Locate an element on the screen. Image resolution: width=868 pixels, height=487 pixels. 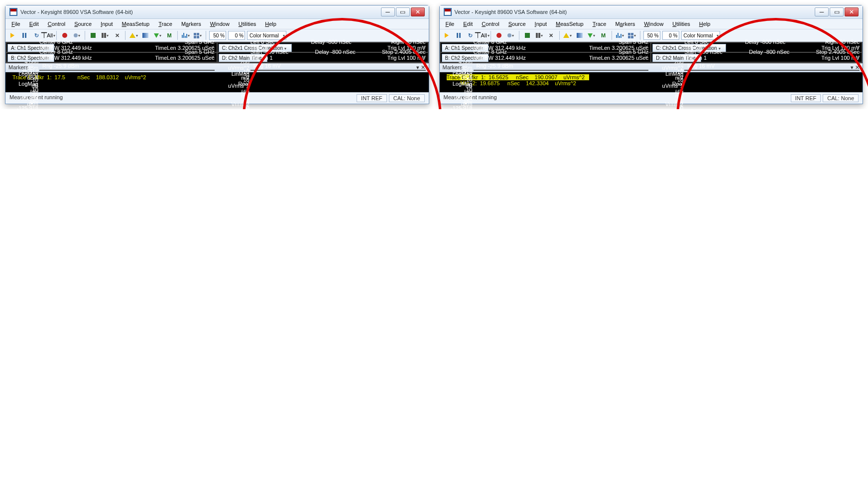
markers-table: Trace C Mkr 1: 16.5625 nSec 190.0907 uVr… is located at coordinates (651, 82).